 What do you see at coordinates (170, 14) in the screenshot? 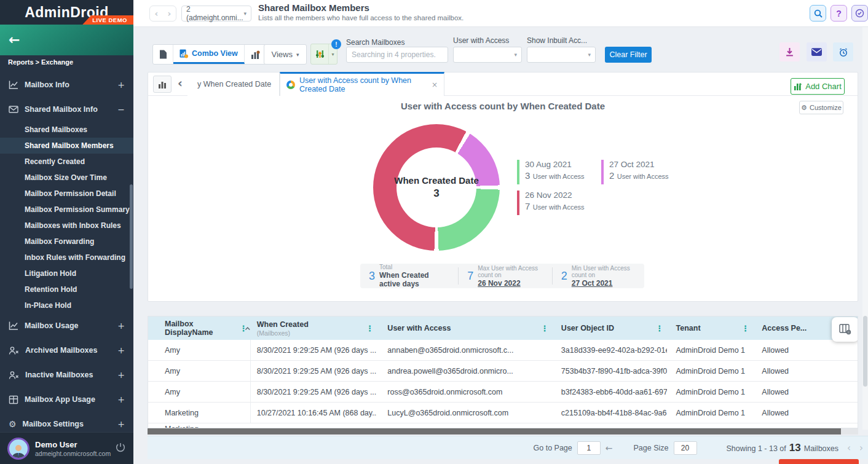
I see `nav-forward-icon: ›` at bounding box center [170, 14].